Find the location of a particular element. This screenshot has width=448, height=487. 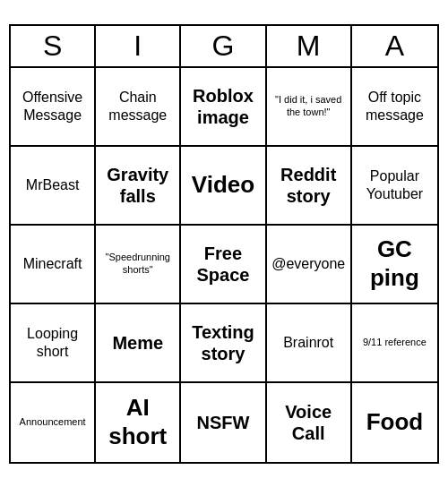

cell-label: Offensive Message is located at coordinates (52, 106).